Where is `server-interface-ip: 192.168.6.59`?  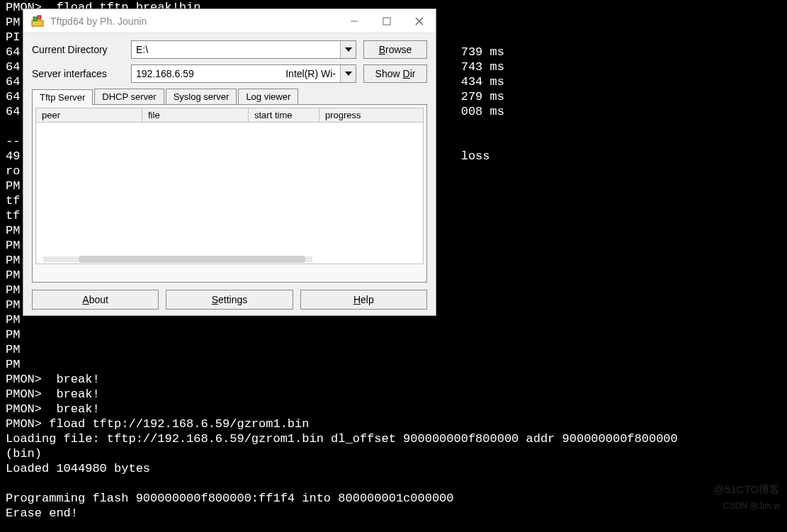
server-interface-ip: 192.168.6.59 is located at coordinates (165, 74).